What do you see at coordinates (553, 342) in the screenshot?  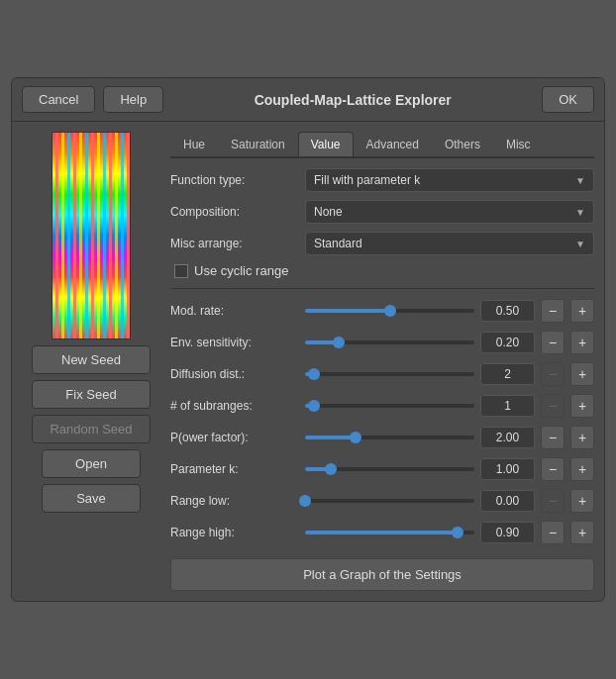 I see `env-sensitivity-minus: −` at bounding box center [553, 342].